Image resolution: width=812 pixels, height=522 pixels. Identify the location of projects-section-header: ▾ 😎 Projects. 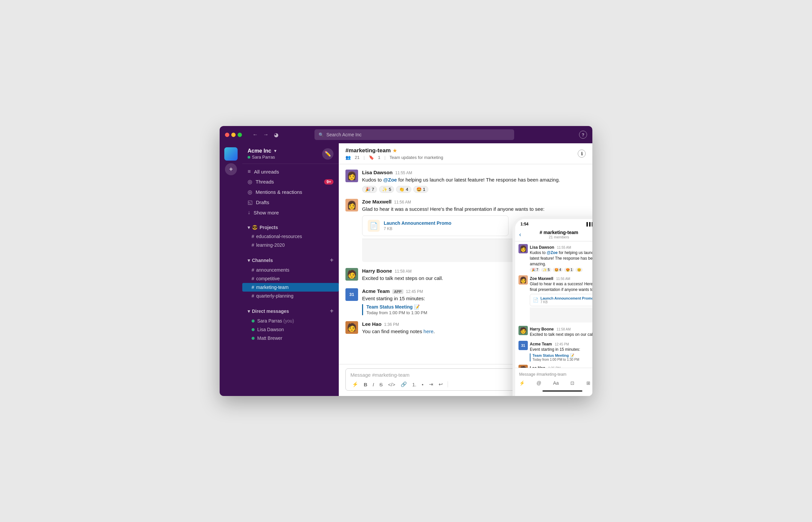
(290, 227).